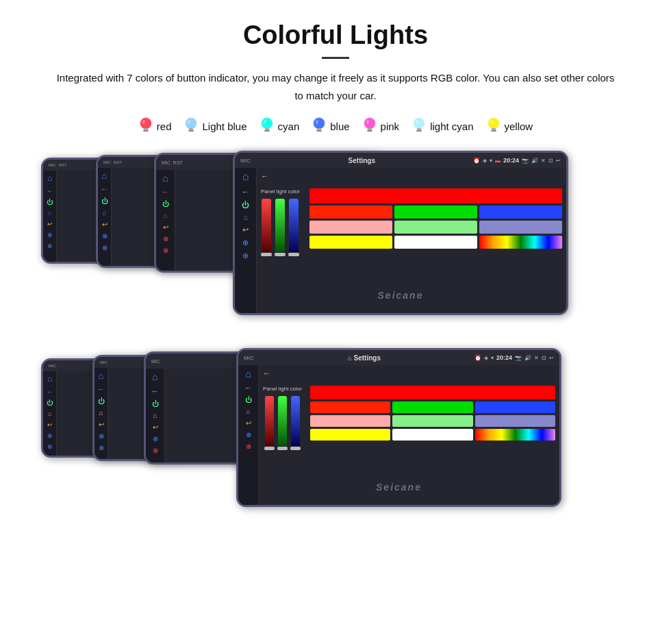 This screenshot has width=671, height=644. What do you see at coordinates (164, 126) in the screenshot?
I see `color-label-red: red` at bounding box center [164, 126].